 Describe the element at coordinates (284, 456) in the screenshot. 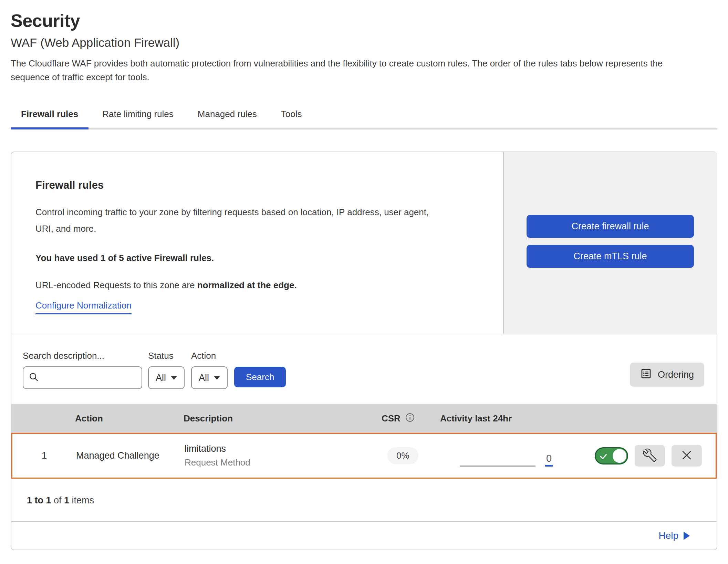

I see `rule-description-cell: limitations Request Method` at that location.